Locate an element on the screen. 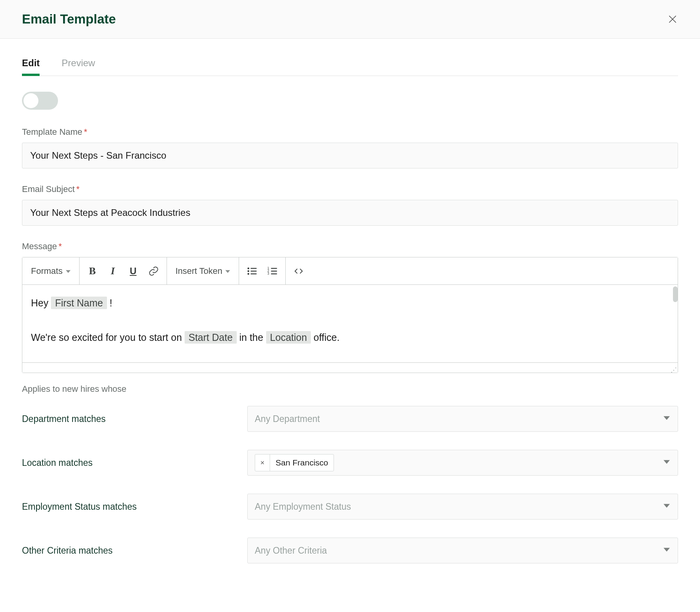 The image size is (700, 612). criteria-employment-status-row: Employment Status matches Any Employment… is located at coordinates (350, 507).